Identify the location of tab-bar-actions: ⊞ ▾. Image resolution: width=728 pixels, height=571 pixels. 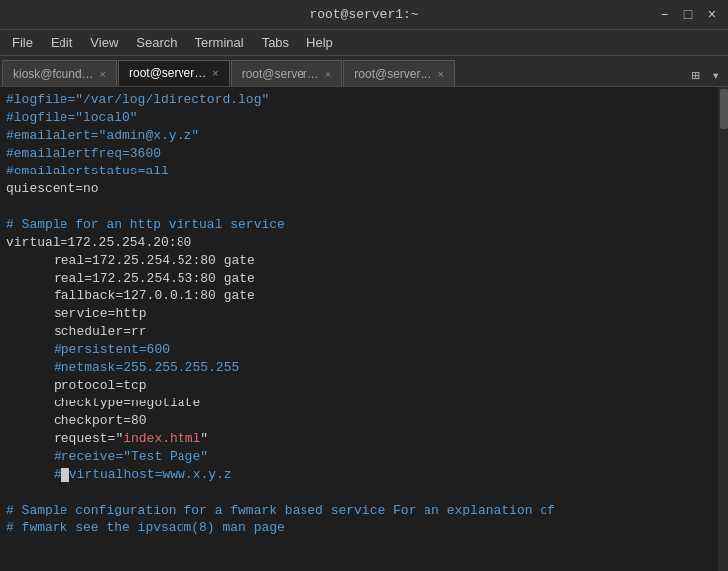
(708, 75).